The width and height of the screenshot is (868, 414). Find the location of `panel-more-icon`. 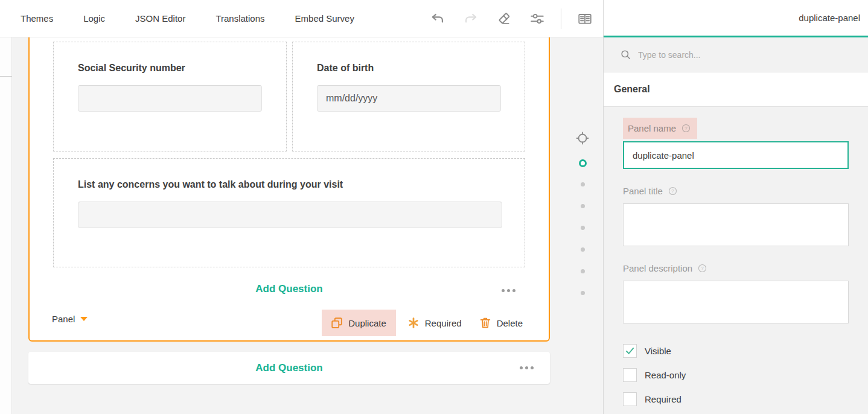

panel-more-icon is located at coordinates (508, 291).